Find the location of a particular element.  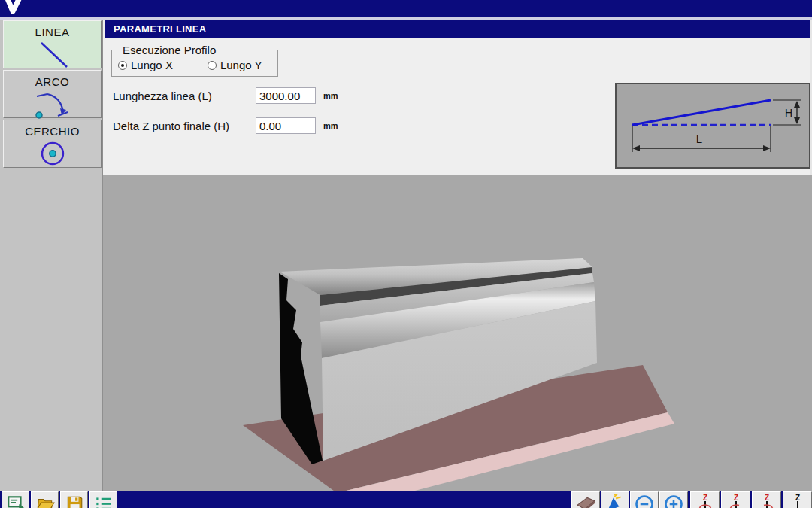

view-z-arc-left-button: Z is located at coordinates (735, 500).